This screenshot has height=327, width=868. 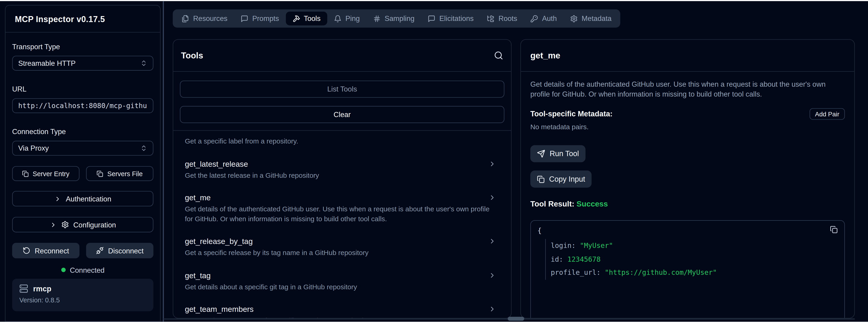 I want to click on json-value: "https://github.com/MyUser", so click(x=661, y=272).